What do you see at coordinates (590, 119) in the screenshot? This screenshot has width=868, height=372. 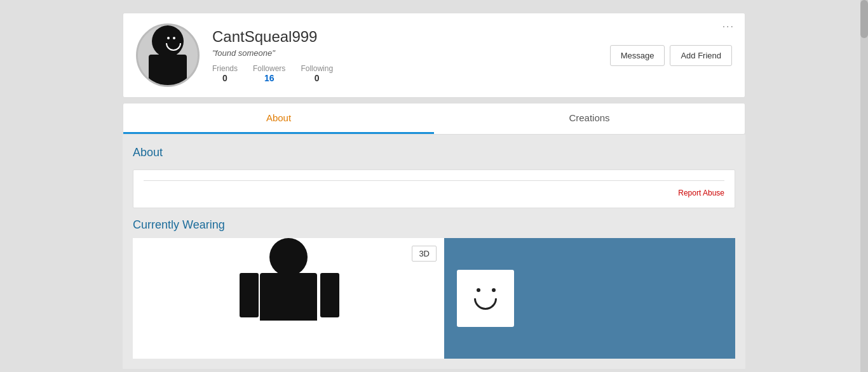 I see `tab-creations: Creations` at bounding box center [590, 119].